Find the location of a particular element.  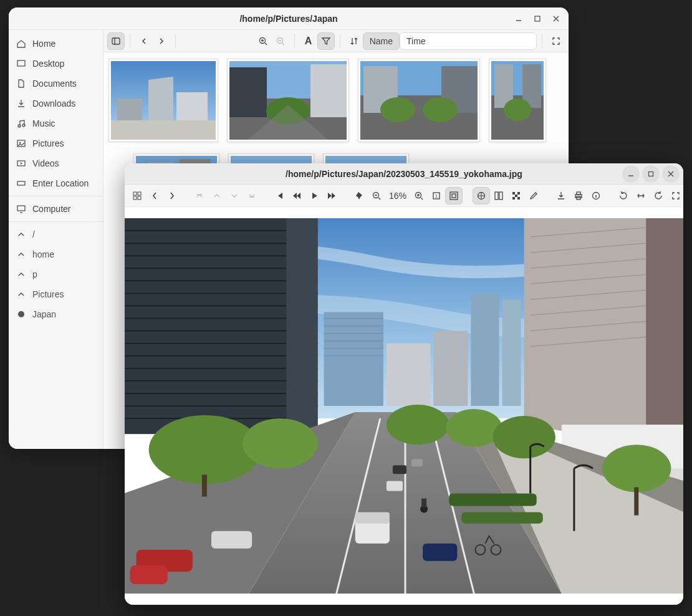

next-image-button is located at coordinates (172, 196).